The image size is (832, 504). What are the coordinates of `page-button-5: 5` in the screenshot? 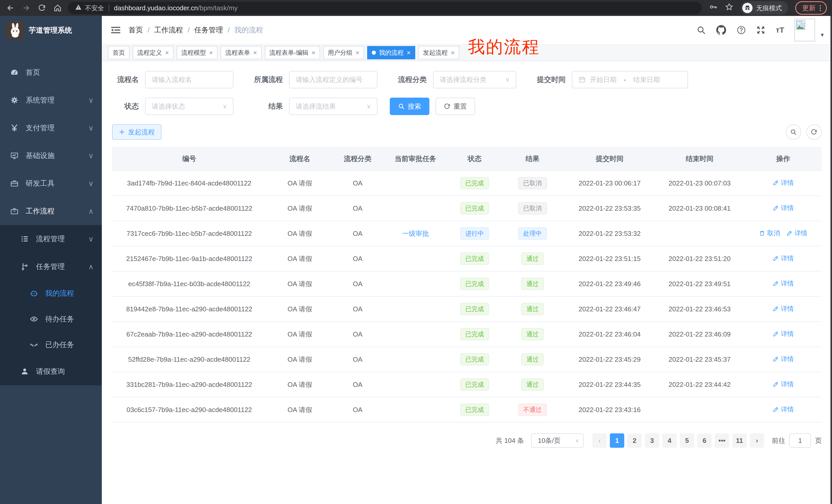 It's located at (687, 441).